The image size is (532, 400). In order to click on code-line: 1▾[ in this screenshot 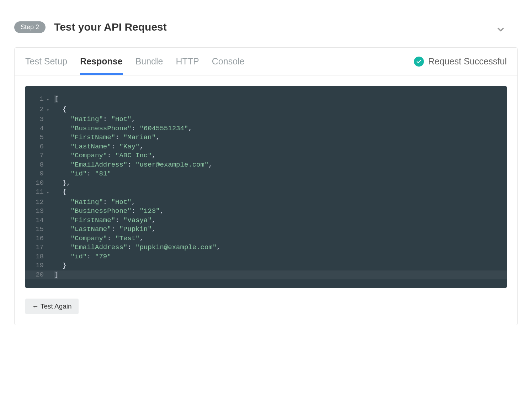, I will do `click(266, 100)`.